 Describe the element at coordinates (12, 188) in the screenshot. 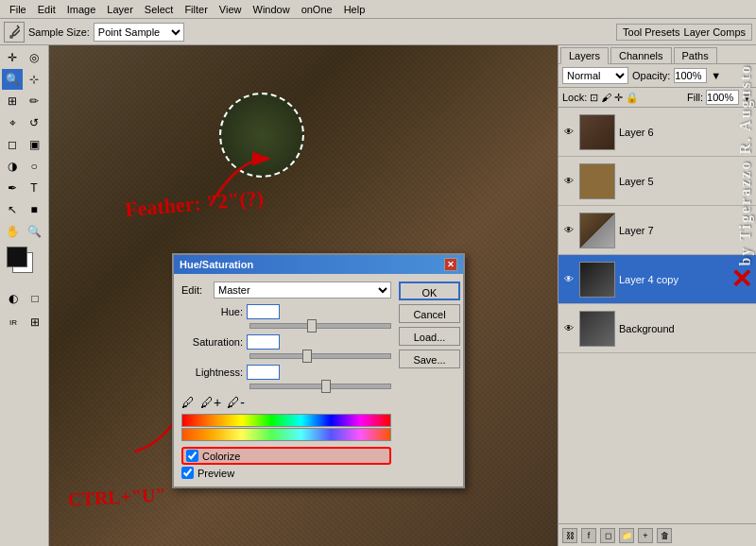

I see `pen-tool: ✒` at that location.